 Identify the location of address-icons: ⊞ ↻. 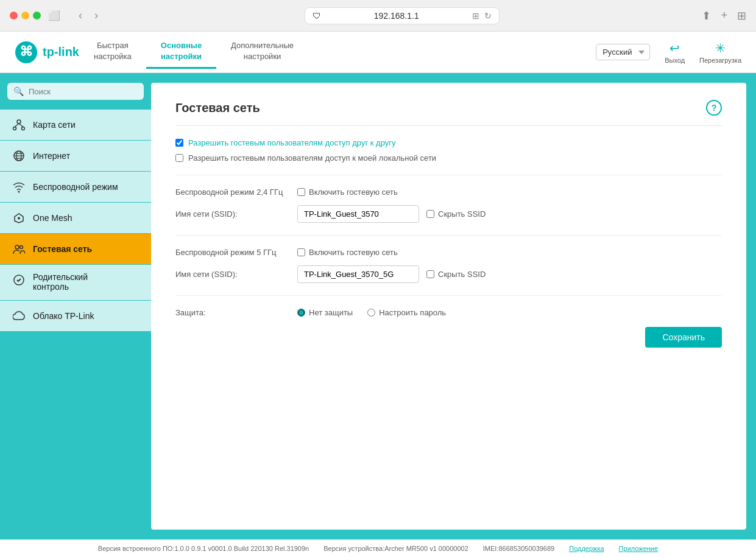
(482, 16).